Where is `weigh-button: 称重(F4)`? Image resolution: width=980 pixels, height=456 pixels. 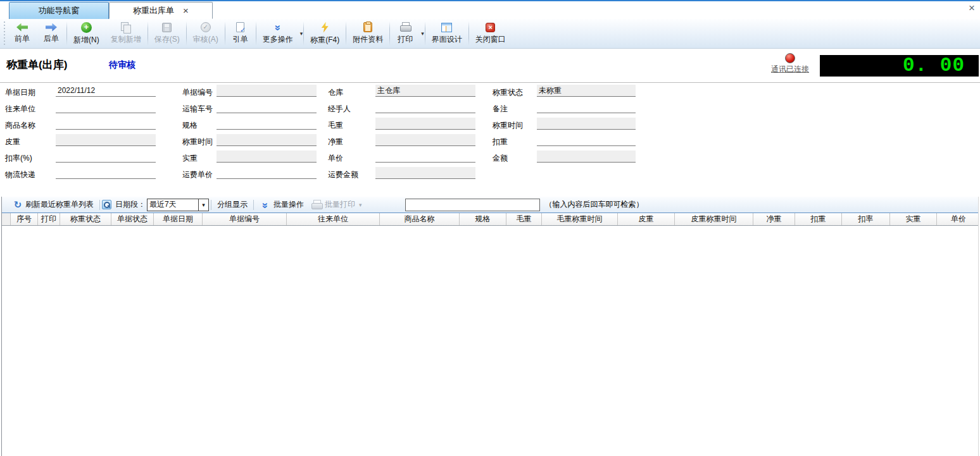
weigh-button: 称重(F4) is located at coordinates (325, 34).